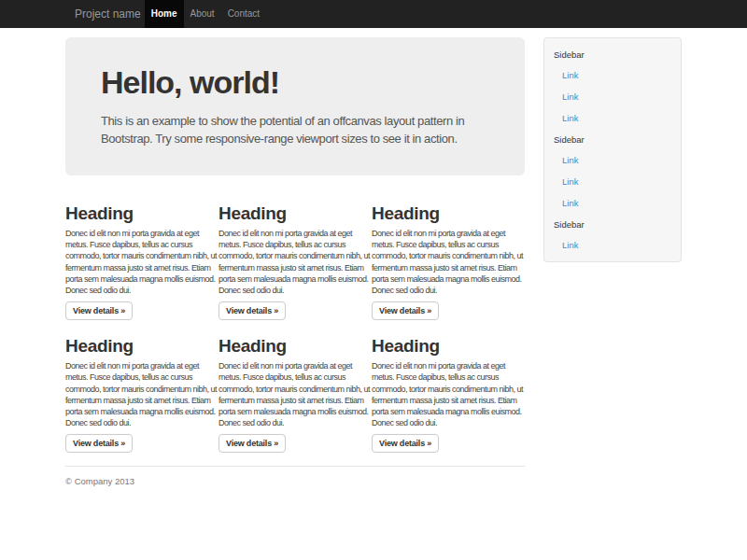  Describe the element at coordinates (374, 14) in the screenshot. I see `navbar: Project name HomeAboutContact` at that location.